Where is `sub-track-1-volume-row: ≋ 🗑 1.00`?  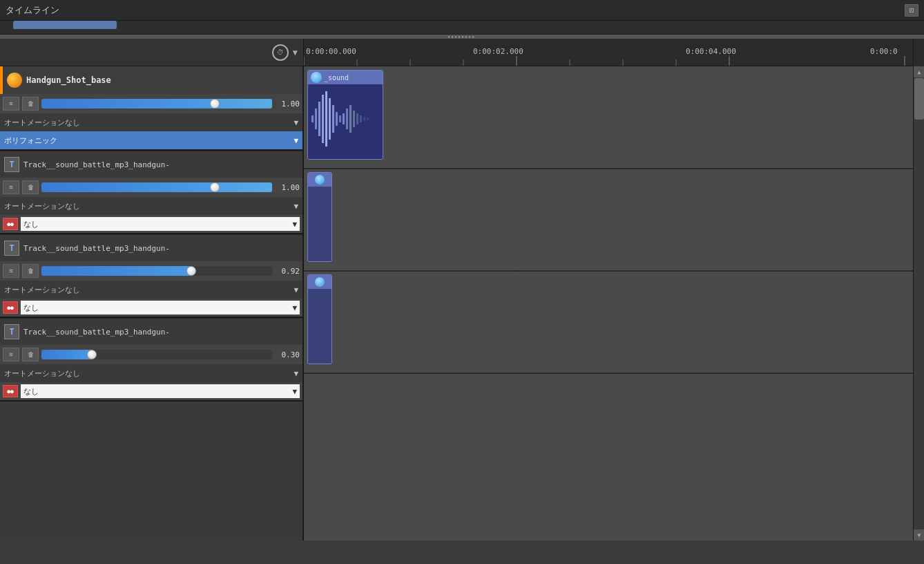
sub-track-1-volume-row: ≋ 🗑 1.00 is located at coordinates (151, 187).